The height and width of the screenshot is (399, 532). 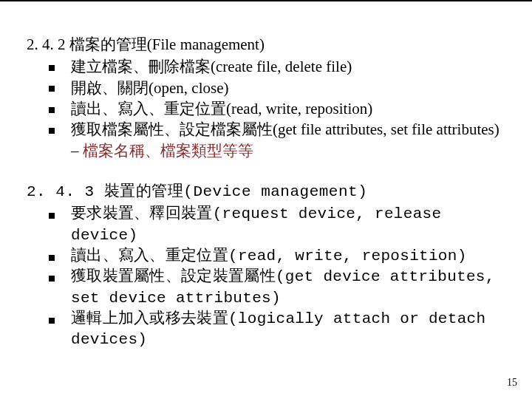 What do you see at coordinates (211, 66) in the screenshot?
I see `item-text: 建立檔案、刪除檔案(create file, delete file)` at bounding box center [211, 66].